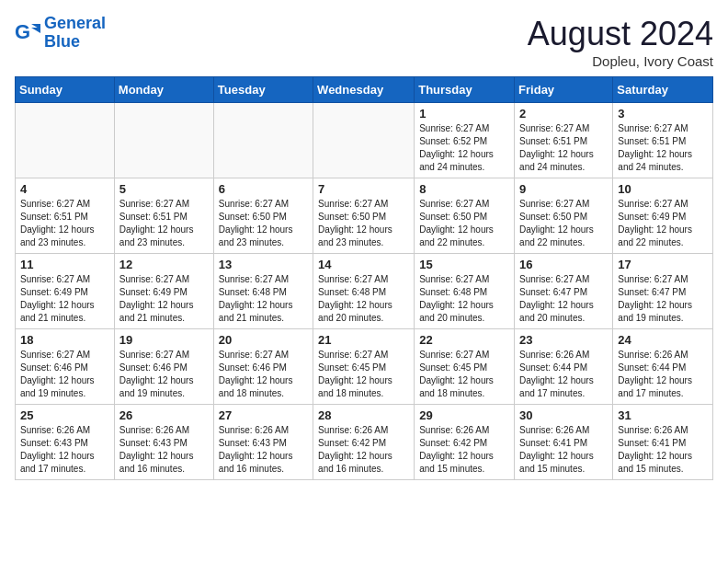  What do you see at coordinates (263, 416) in the screenshot?
I see `day-number: 27` at bounding box center [263, 416].